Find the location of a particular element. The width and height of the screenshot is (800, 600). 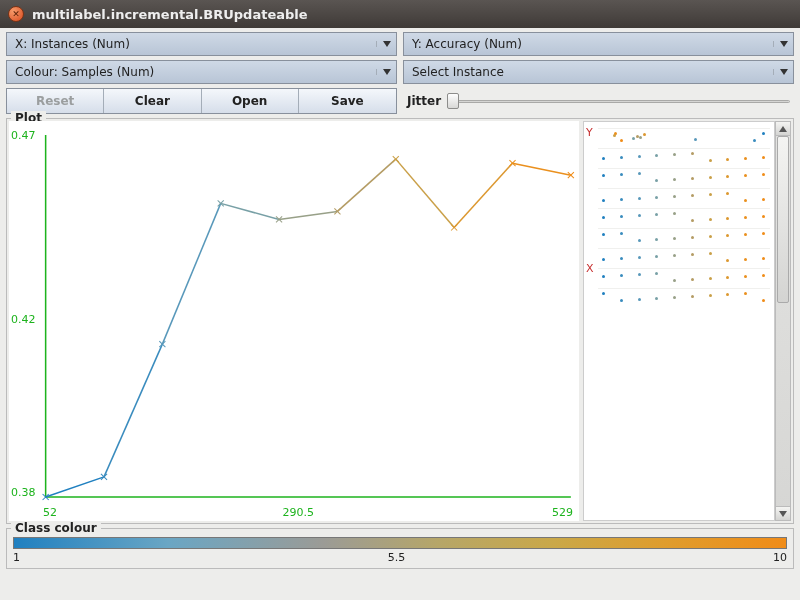

scroll-down-icon is located at coordinates (783, 513).